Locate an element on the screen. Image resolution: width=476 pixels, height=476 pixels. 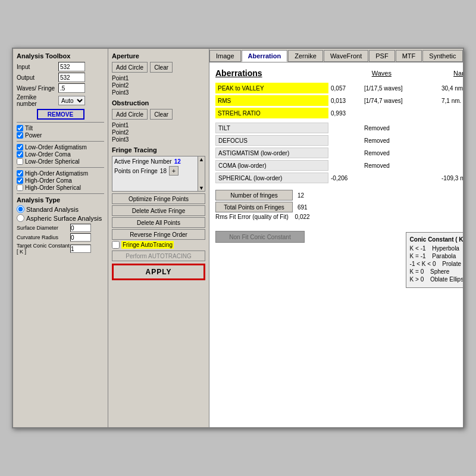
surface-diameter-field is located at coordinates (81, 228).